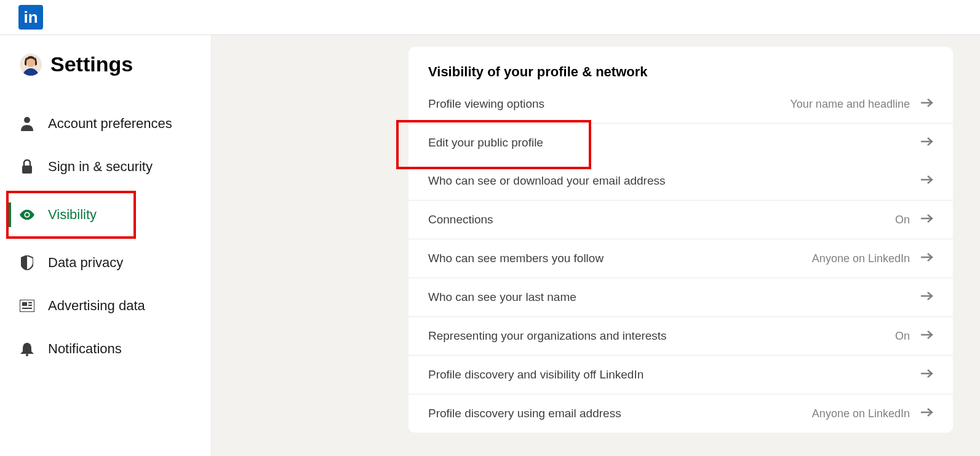 This screenshot has width=980, height=456. I want to click on sidebar-item-label: Advertising data, so click(97, 306).